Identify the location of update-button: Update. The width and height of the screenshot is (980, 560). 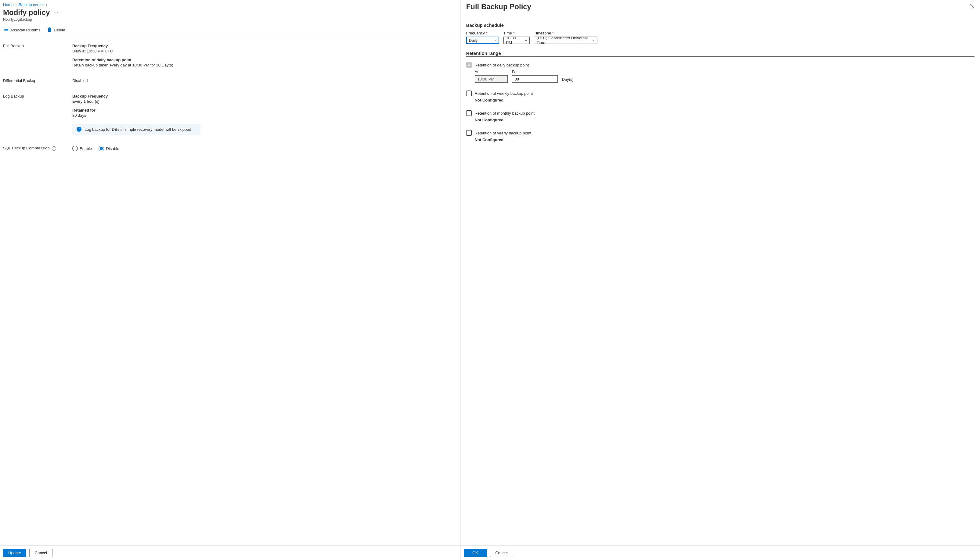
(15, 553).